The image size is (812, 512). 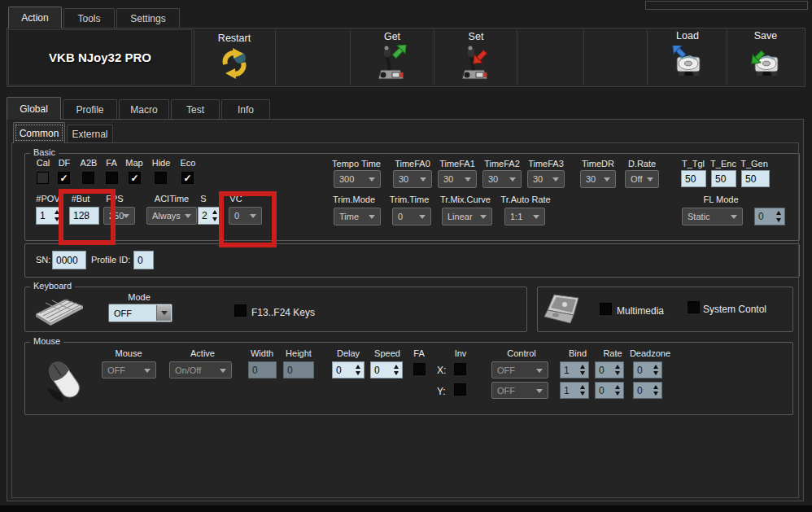 What do you see at coordinates (502, 179) in the screenshot?
I see `timefa2-dropdown: 30` at bounding box center [502, 179].